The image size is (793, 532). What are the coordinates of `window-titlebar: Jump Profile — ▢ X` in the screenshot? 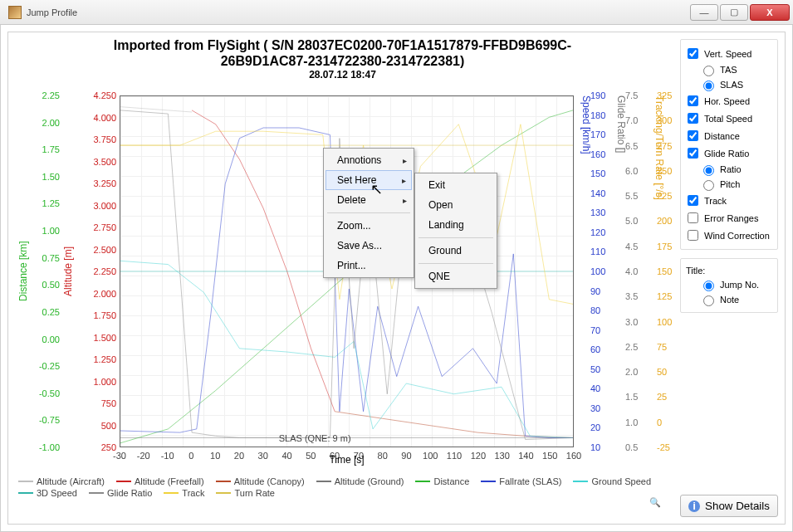 It's located at (397, 12).